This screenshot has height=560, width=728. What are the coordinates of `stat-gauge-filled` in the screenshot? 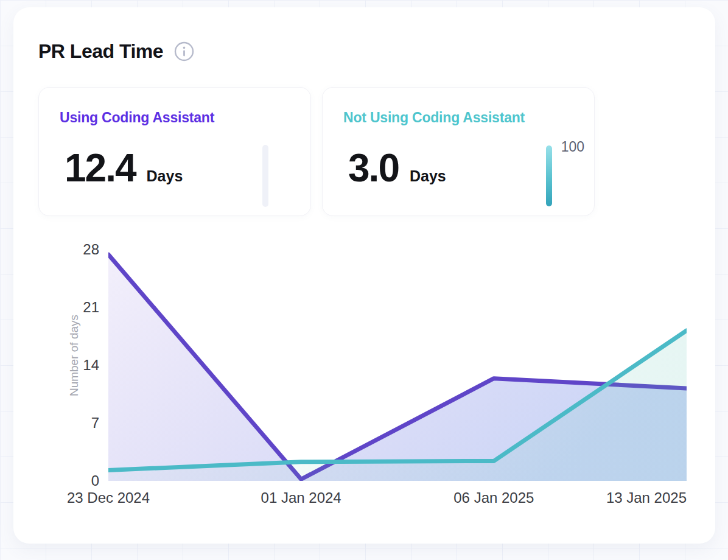 It's located at (549, 176).